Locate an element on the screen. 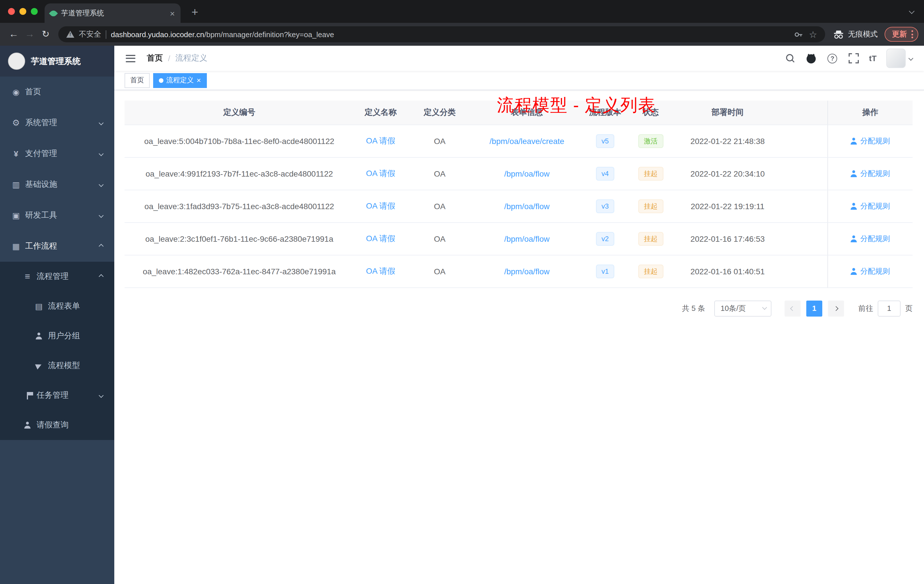 This screenshot has height=584, width=924. version-tag: v4 is located at coordinates (605, 173).